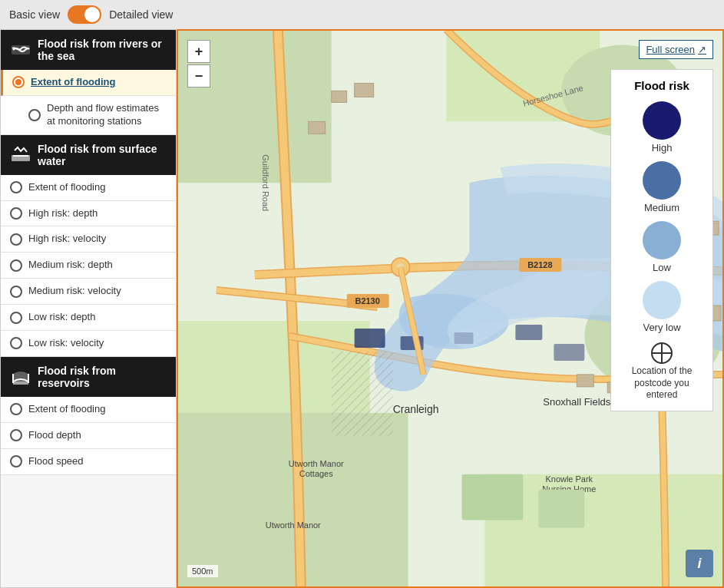  I want to click on legend-item-very-low: Very low, so click(662, 307).